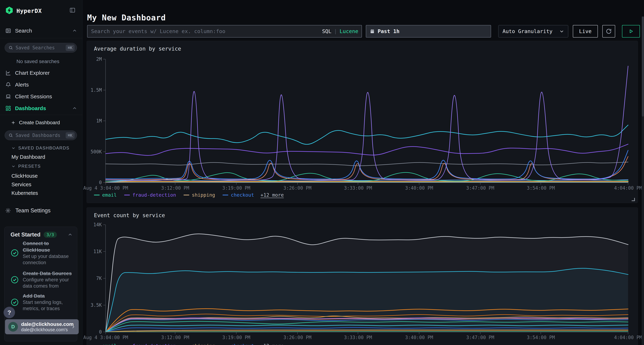 This screenshot has width=644, height=345. What do you see at coordinates (98, 225) in the screenshot?
I see `y-axis-label: 14K` at bounding box center [98, 225].